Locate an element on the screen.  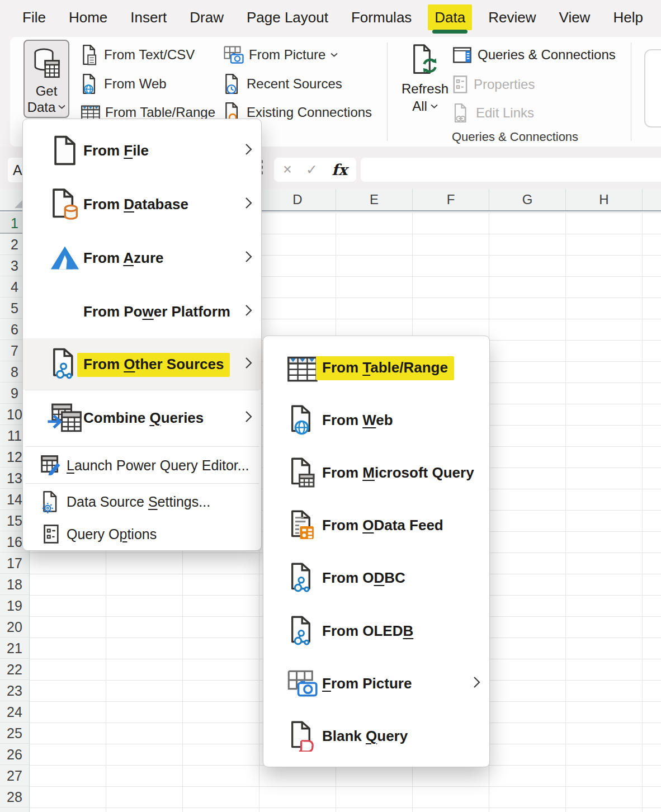
menu-item-data-source-settings: Data Source Settings... is located at coordinates (142, 502).